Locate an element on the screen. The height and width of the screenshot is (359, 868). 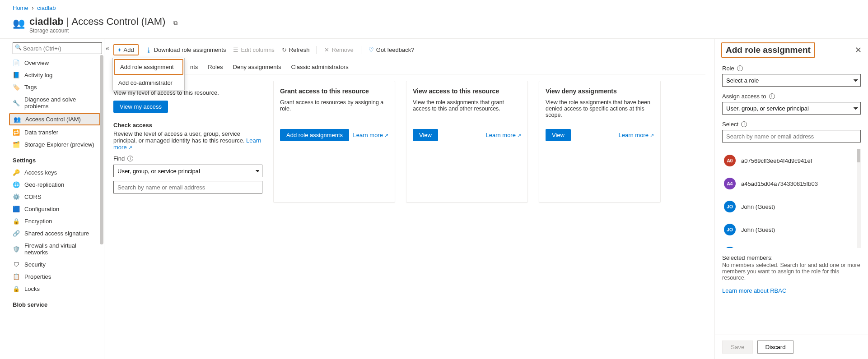
sidebar-item: 📄Overview is located at coordinates (51, 63).